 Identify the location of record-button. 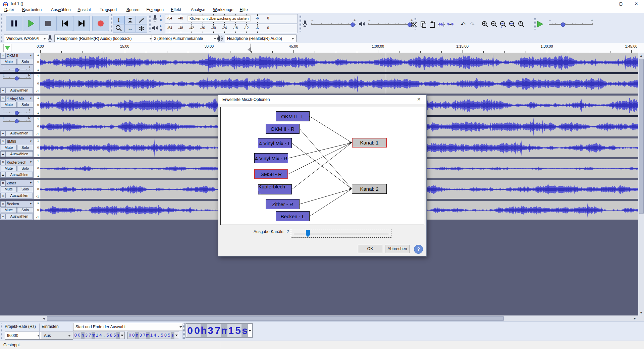
(101, 23).